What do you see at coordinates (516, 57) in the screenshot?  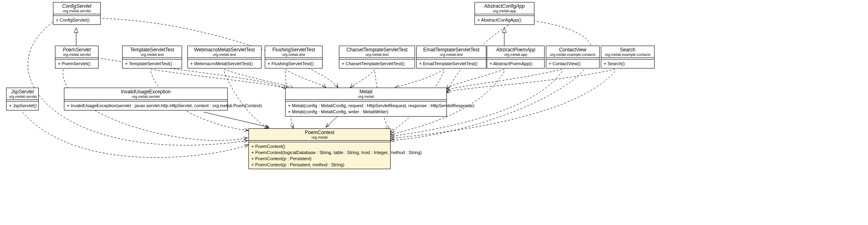 I see `class-abstractpoemapp: AbstractPoemApporg.melati.app + Abstract…` at bounding box center [516, 57].